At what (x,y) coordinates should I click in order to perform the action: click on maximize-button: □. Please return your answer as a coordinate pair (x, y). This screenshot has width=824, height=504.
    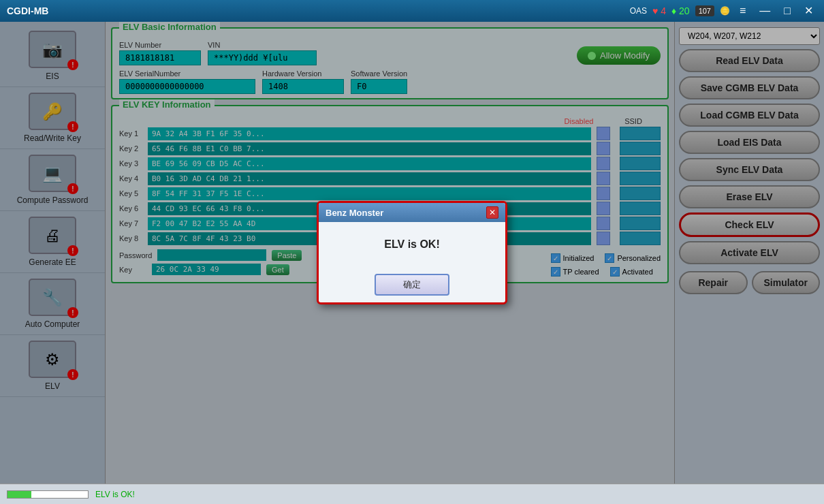
    Looking at the image, I should click on (787, 11).